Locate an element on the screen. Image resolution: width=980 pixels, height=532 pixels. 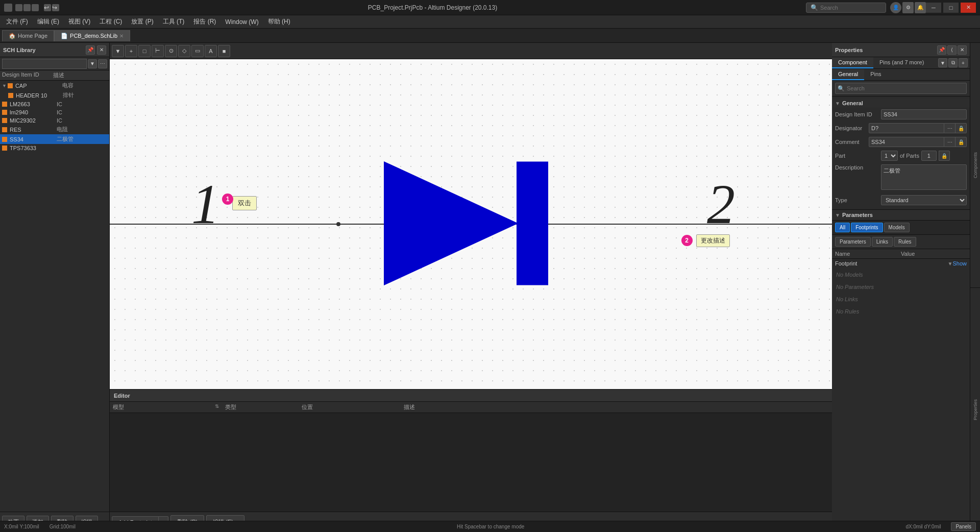
lib-add-button: ⋯ is located at coordinates (103, 64).